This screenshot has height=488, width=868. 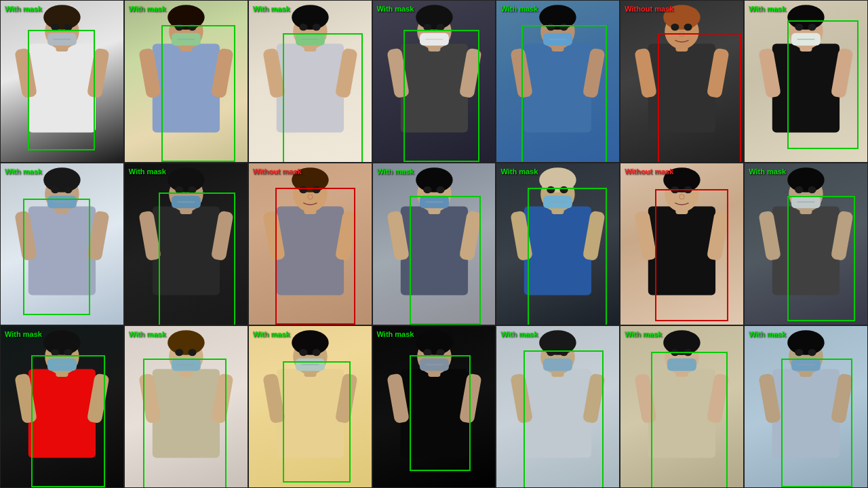 I want to click on cell-6: With mask, so click(x=806, y=81).